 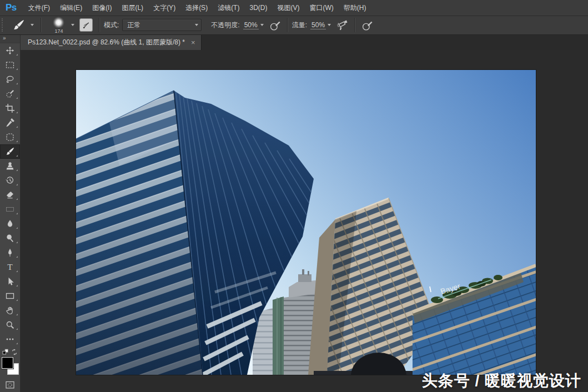 I want to click on menu-item-0: 文件(F), so click(x=39, y=8).